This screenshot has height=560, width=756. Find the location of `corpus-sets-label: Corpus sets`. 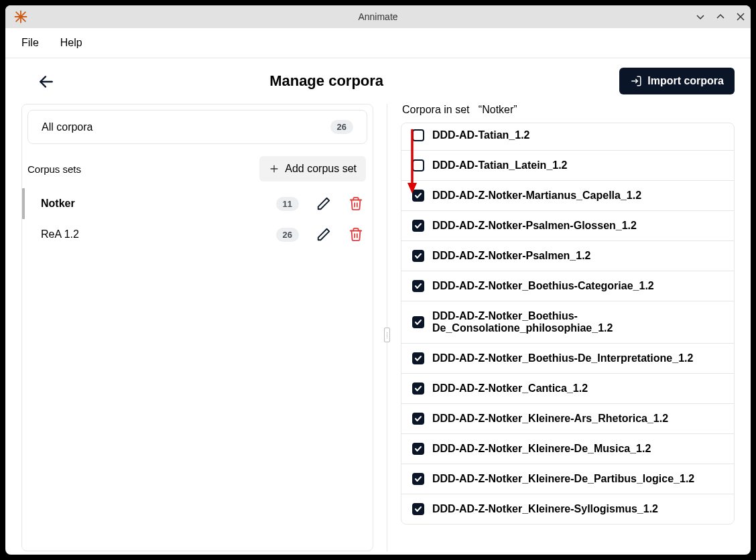

corpus-sets-label: Corpus sets is located at coordinates (54, 169).